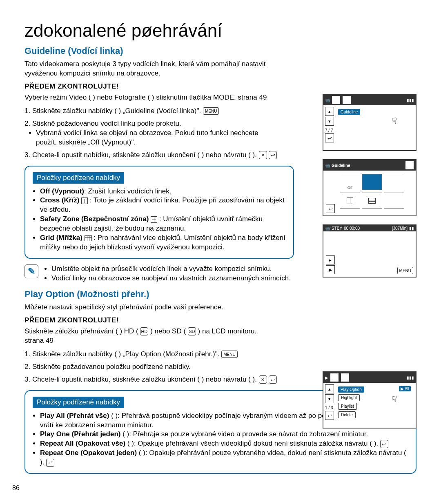  Describe the element at coordinates (31, 271) in the screenshot. I see `note-icon: ✎` at that location.